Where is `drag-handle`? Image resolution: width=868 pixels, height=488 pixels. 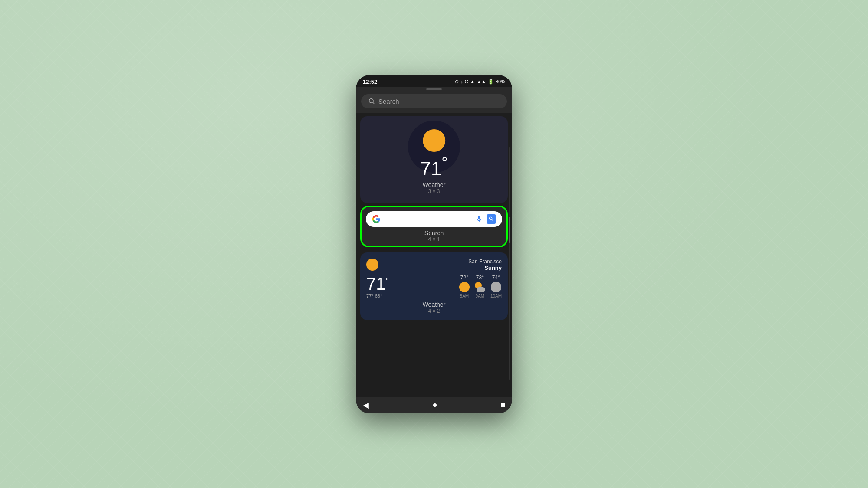
drag-handle is located at coordinates (434, 88).